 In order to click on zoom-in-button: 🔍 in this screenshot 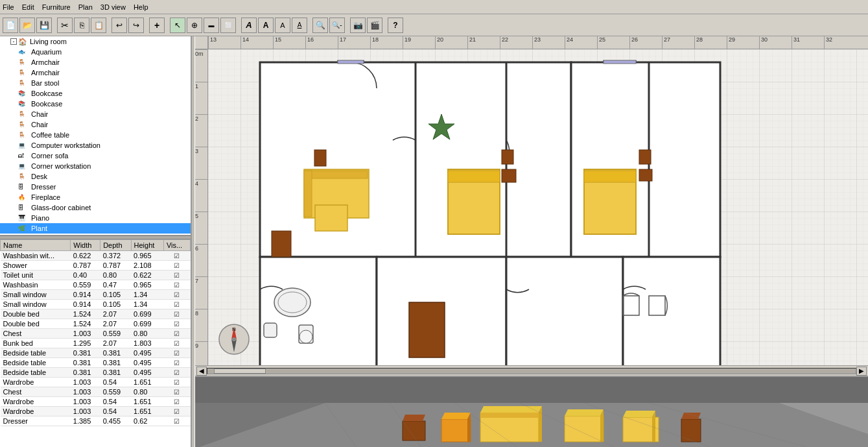, I will do `click(320, 25)`.